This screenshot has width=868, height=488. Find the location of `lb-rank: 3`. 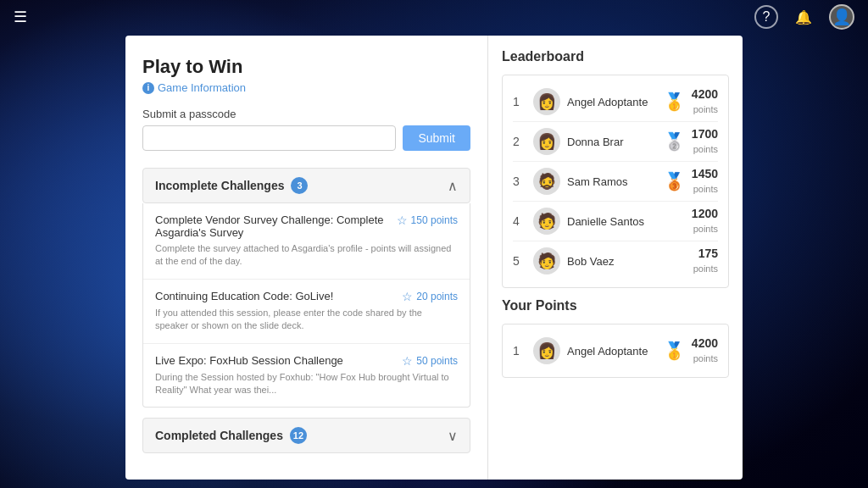

lb-rank: 3 is located at coordinates (520, 181).